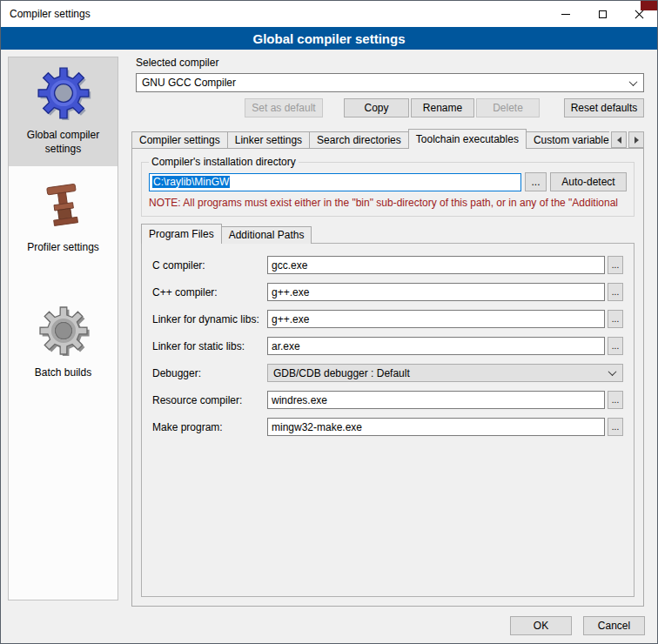 Image resolution: width=658 pixels, height=644 pixels. I want to click on linker-static-input, so click(436, 346).